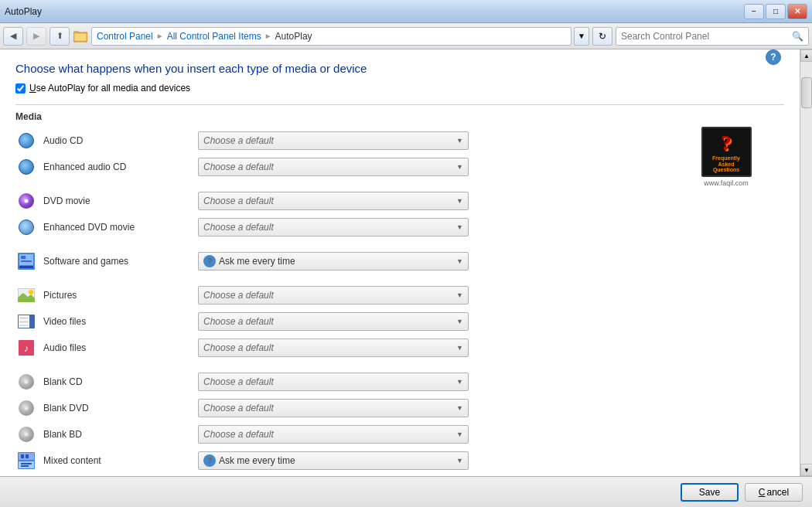  Describe the element at coordinates (459, 461) in the screenshot. I see `mixed-arrow: ▼` at that location.